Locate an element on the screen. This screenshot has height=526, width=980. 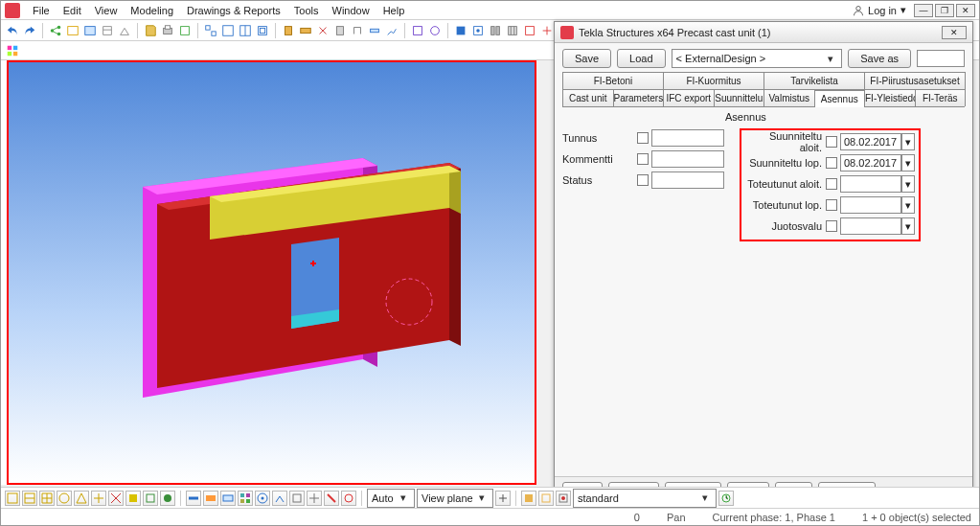
dialog-close: ✕ is located at coordinates (954, 33).